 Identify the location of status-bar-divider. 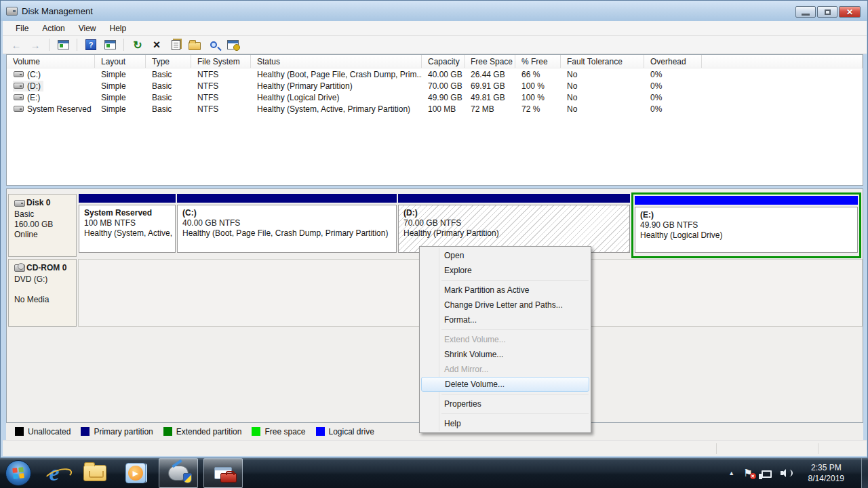
(818, 449).